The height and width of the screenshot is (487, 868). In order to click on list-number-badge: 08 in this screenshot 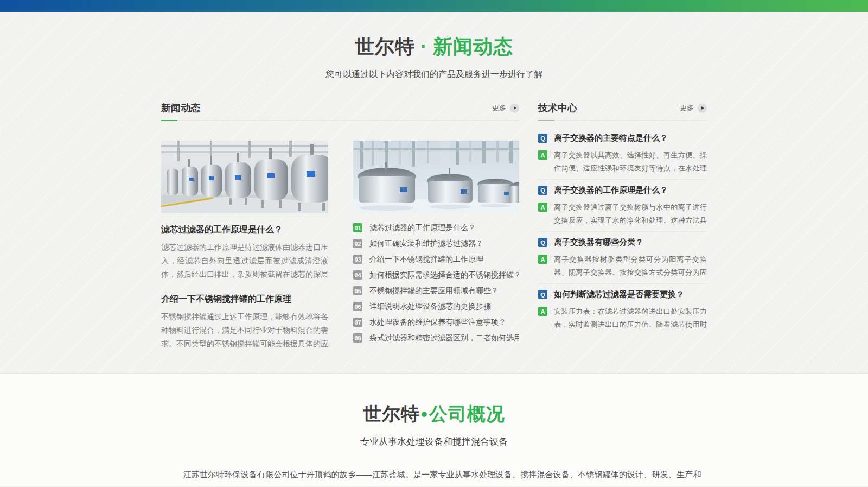, I will do `click(358, 338)`.